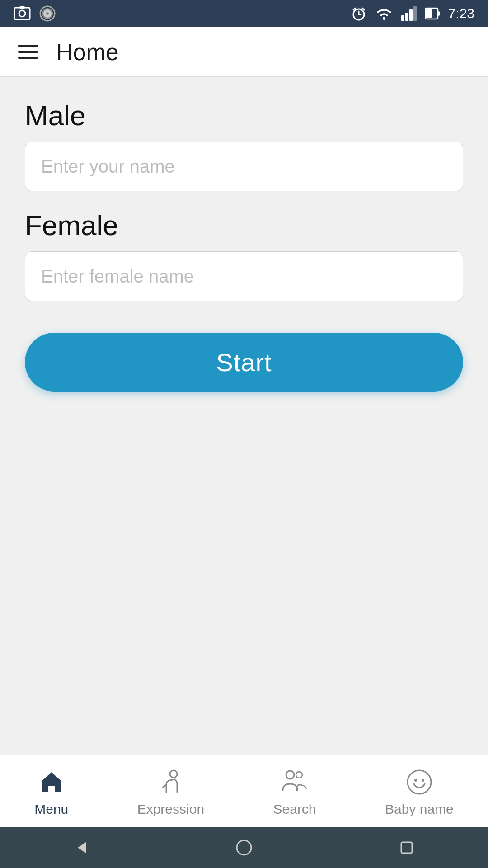  What do you see at coordinates (244, 276) in the screenshot?
I see `female-name-input` at bounding box center [244, 276].